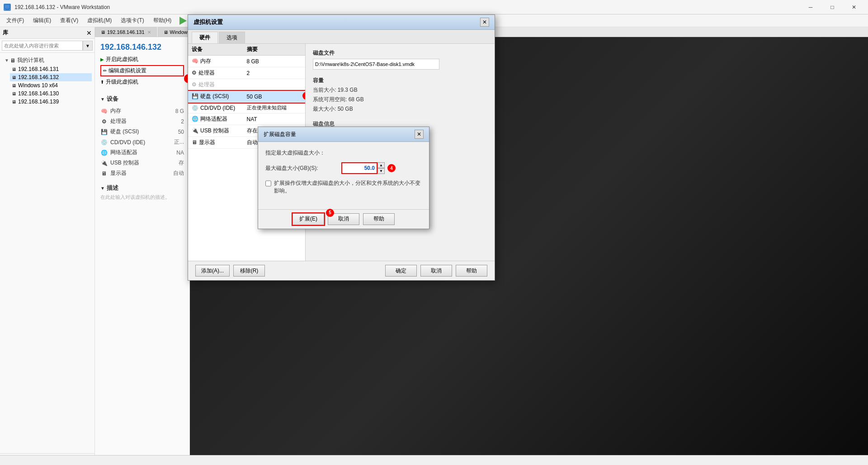 This screenshot has height=465, width=868. I want to click on vm-title: 192.168.146.132, so click(142, 47).